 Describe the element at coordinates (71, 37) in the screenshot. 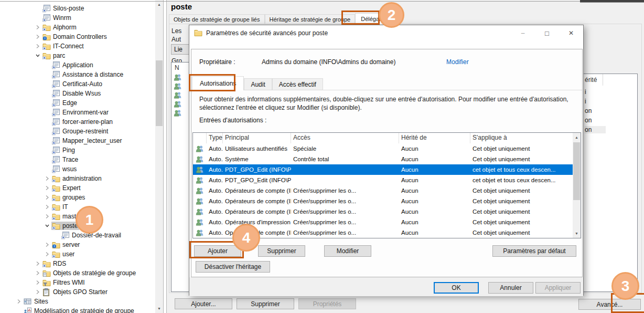

I see `tree-item-domain-controllers: !Domain Controllers` at that location.